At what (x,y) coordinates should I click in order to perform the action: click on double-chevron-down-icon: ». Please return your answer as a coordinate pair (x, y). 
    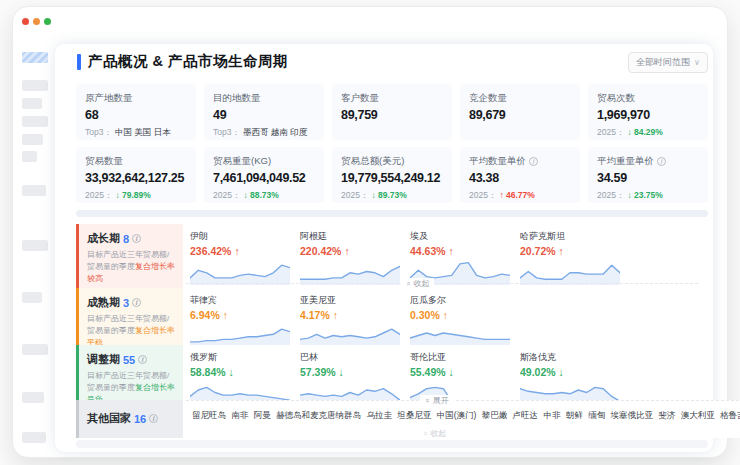
    Looking at the image, I should click on (428, 400).